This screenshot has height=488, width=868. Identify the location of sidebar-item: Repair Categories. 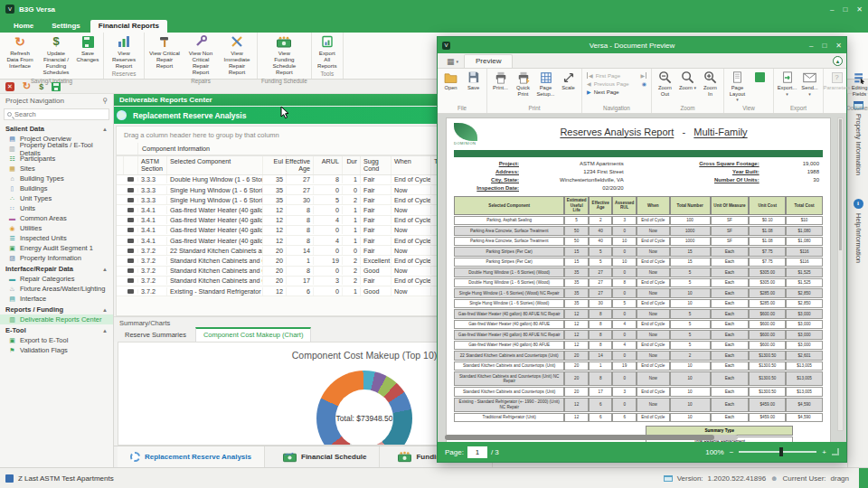
(56, 278).